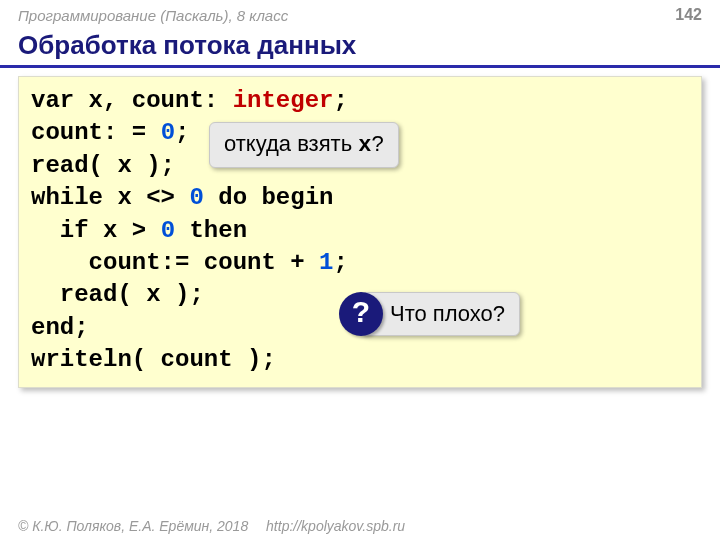 This screenshot has width=720, height=540. What do you see at coordinates (361, 314) in the screenshot?
I see `question-mark-icon: ?` at bounding box center [361, 314].